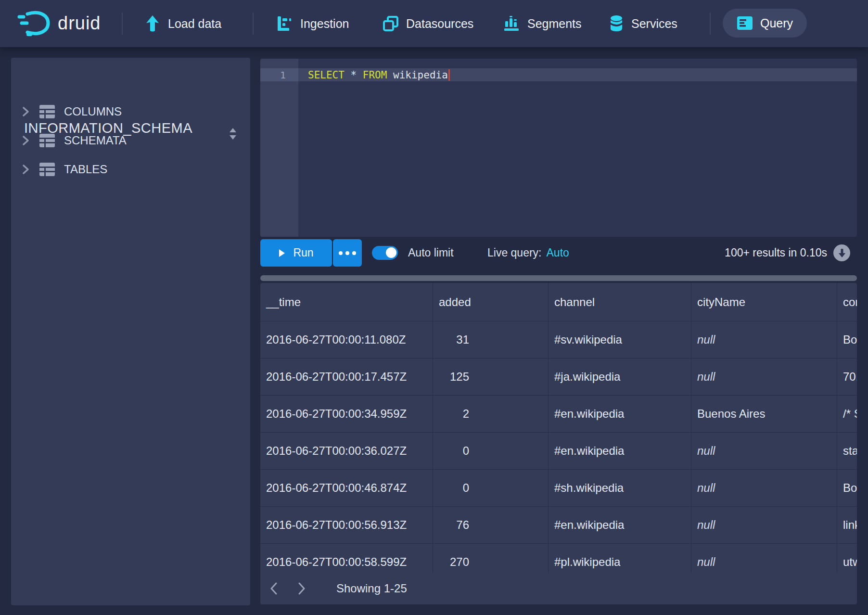 Image resolution: width=868 pixels, height=615 pixels. Describe the element at coordinates (847, 302) in the screenshot. I see `header-cell-comment: comment` at that location.